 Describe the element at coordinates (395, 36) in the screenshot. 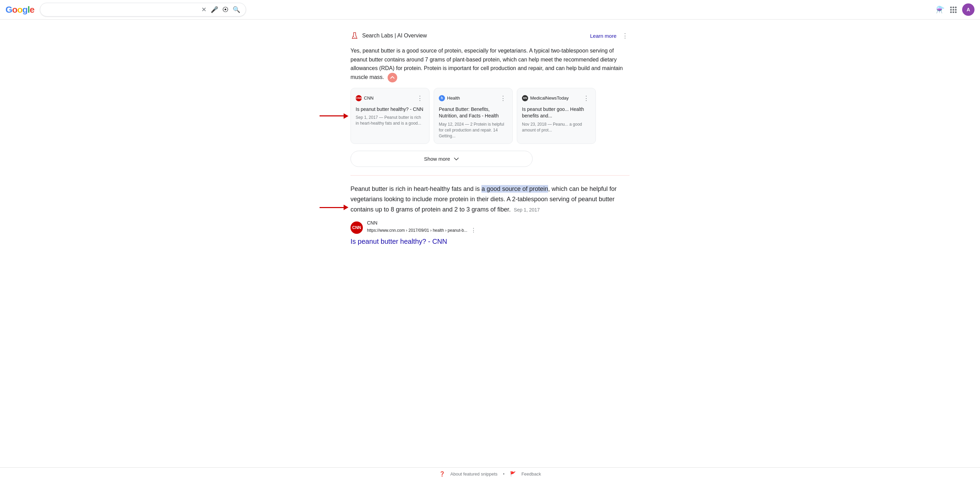

I see `labs-title-text: Search Labs | AI Overview` at that location.